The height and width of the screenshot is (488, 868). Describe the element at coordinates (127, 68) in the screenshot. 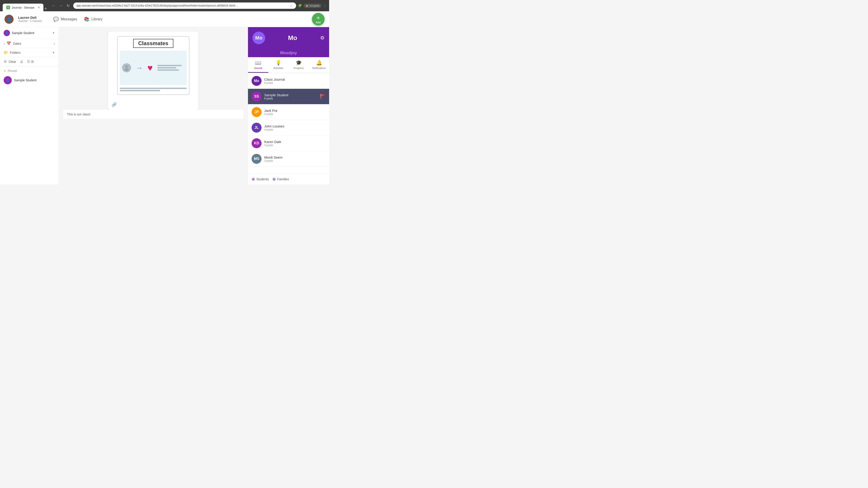

I see `person-icon` at that location.